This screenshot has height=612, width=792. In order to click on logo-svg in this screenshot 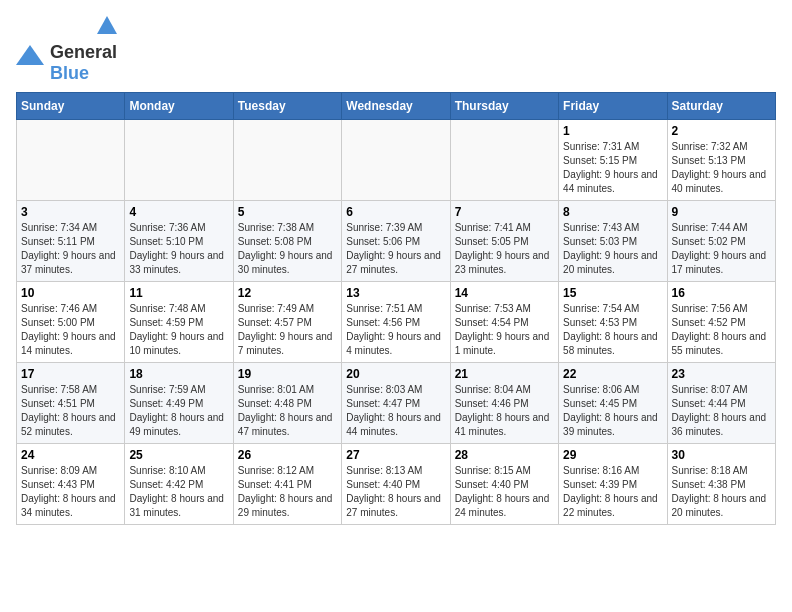, I will do `click(30, 63)`.